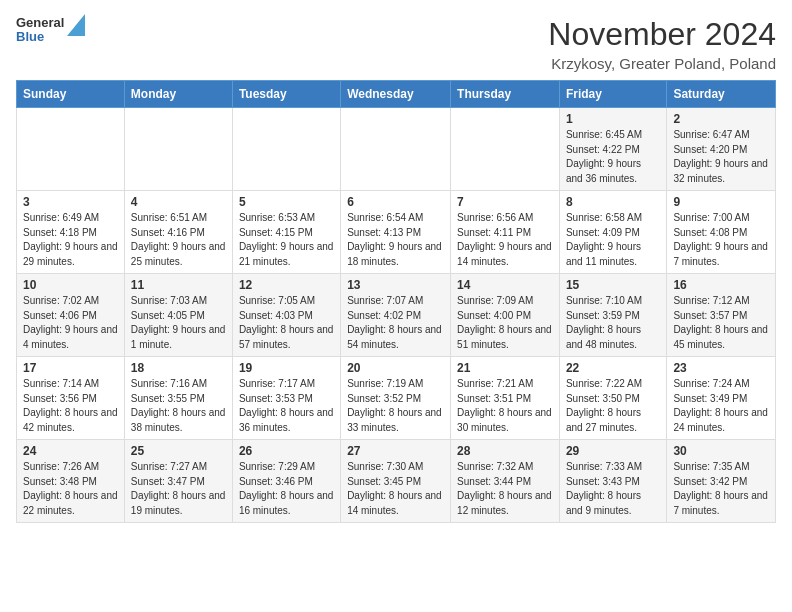 This screenshot has width=792, height=612. Describe the element at coordinates (70, 323) in the screenshot. I see `day-info: Sunrise: 7:02 AM Sunset: 4:06 PM Dayligh…` at that location.